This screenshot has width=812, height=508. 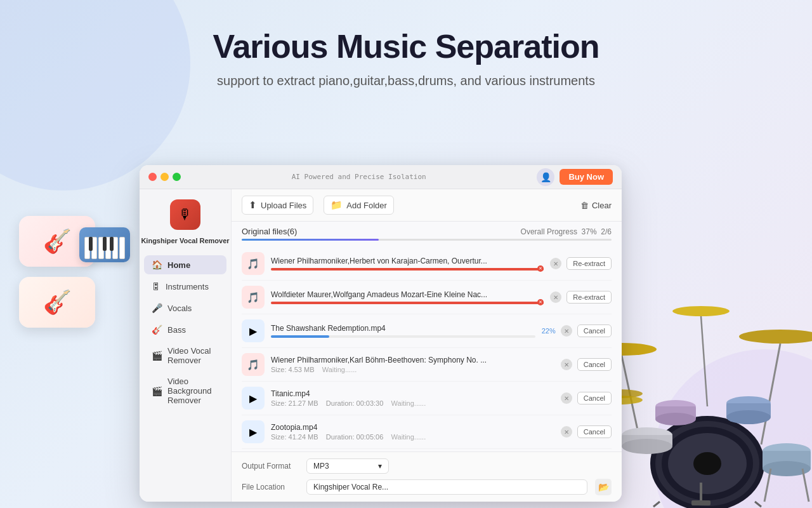 I want to click on vocals-icon: 🎤, so click(x=157, y=308).